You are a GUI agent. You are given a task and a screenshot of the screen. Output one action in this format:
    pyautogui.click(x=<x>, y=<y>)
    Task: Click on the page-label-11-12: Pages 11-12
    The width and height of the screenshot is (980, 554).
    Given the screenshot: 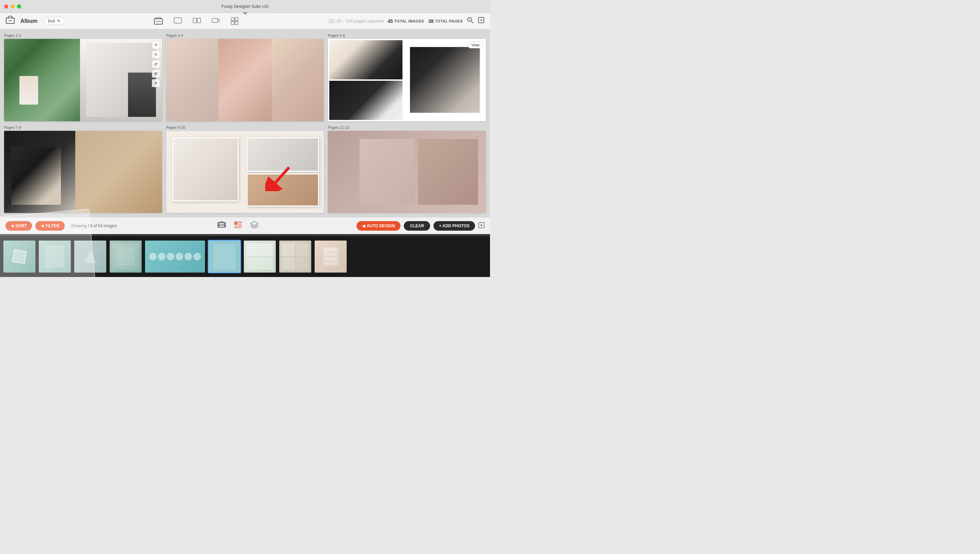 What is the action you would take?
    pyautogui.click(x=407, y=127)
    